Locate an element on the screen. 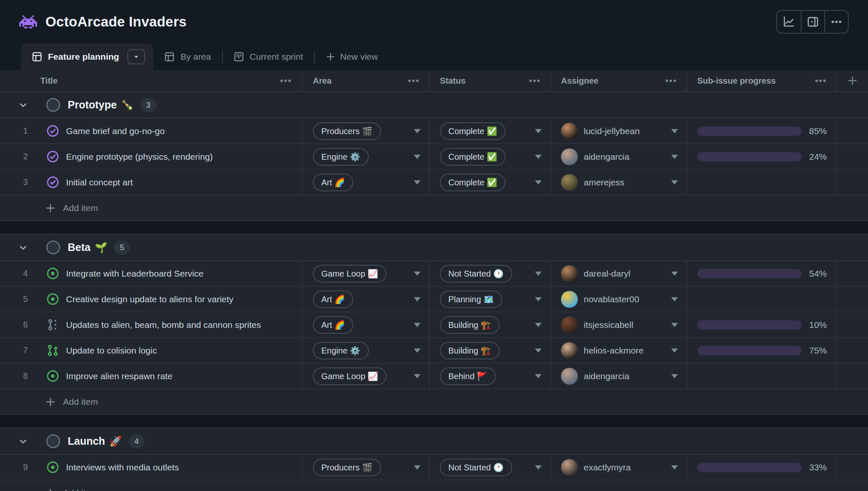 The height and width of the screenshot is (491, 868). view-menu-button is located at coordinates (136, 57).